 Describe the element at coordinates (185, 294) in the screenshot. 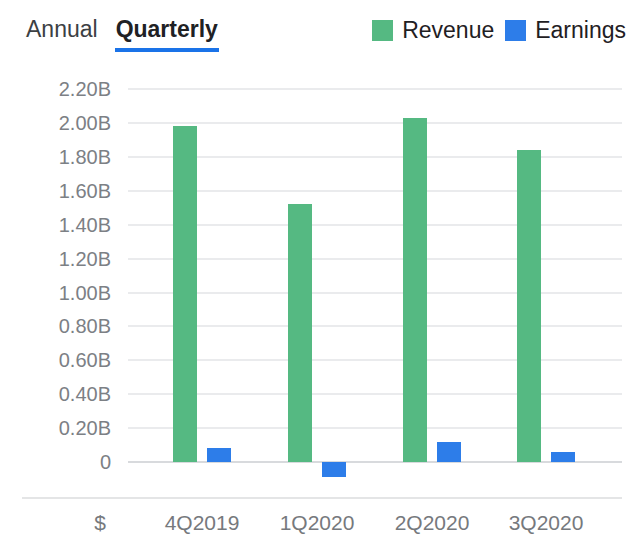

I see `revenue-bar-4Q2019` at that location.